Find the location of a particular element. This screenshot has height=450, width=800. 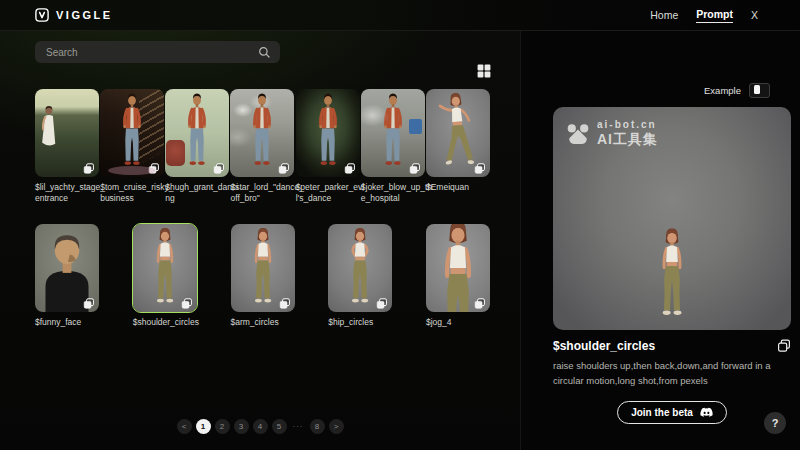

pagination-page-8: 8 is located at coordinates (318, 426).